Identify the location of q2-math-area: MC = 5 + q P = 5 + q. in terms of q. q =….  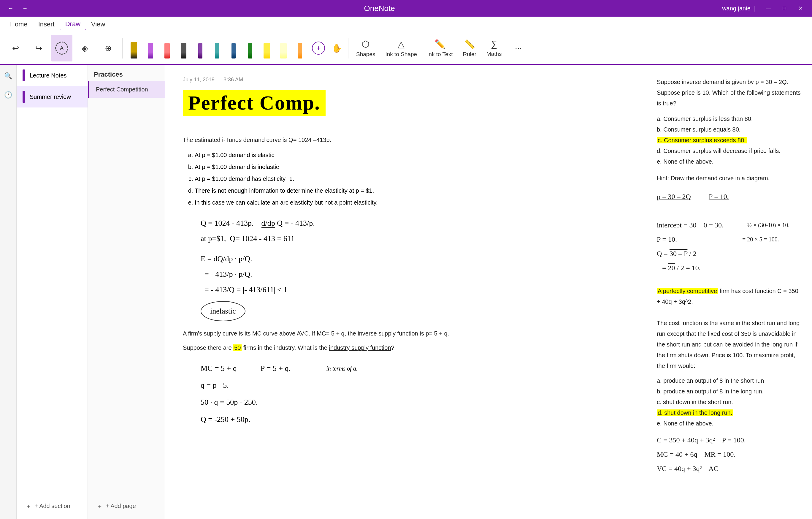
(414, 394).